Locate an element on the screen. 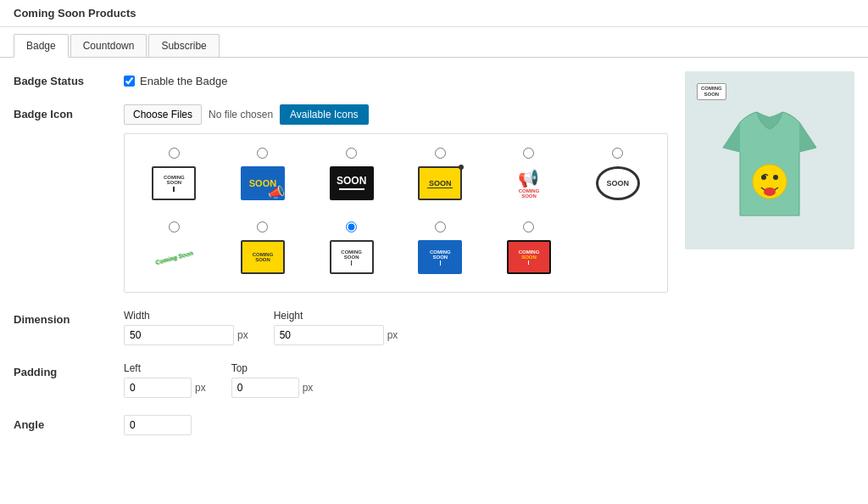 This screenshot has width=868, height=504. icon-cell-3: SOON is located at coordinates (351, 176).